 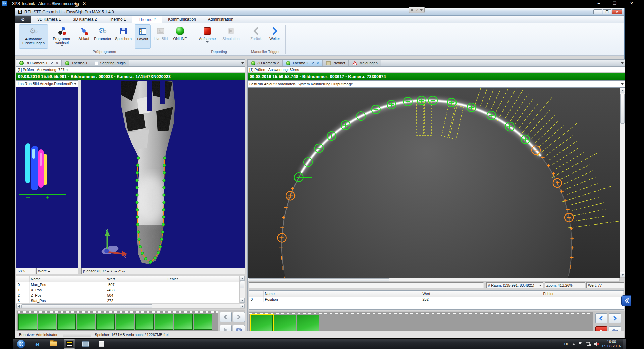 What do you see at coordinates (436, 77) in the screenshot?
I see `right-result-bar: 09.08.2016 15:59:58.748 - Bildnummer: 00…` at bounding box center [436, 77].